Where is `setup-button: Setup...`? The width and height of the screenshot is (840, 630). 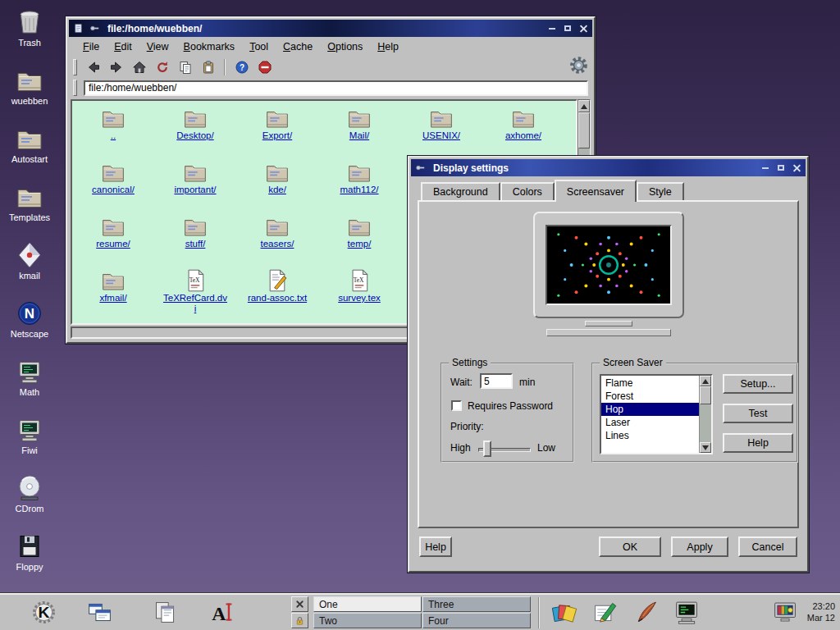
setup-button: Setup... is located at coordinates (758, 384).